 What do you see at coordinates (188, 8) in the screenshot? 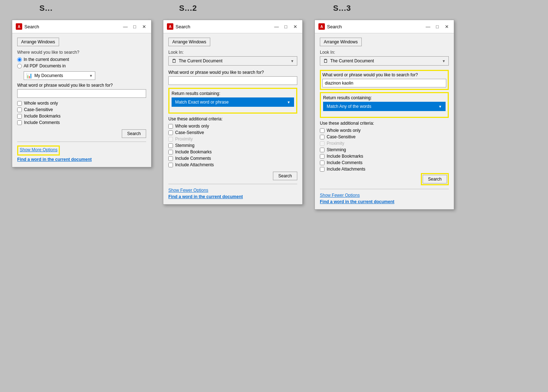
I see `step2-label: S...2` at bounding box center [188, 8].